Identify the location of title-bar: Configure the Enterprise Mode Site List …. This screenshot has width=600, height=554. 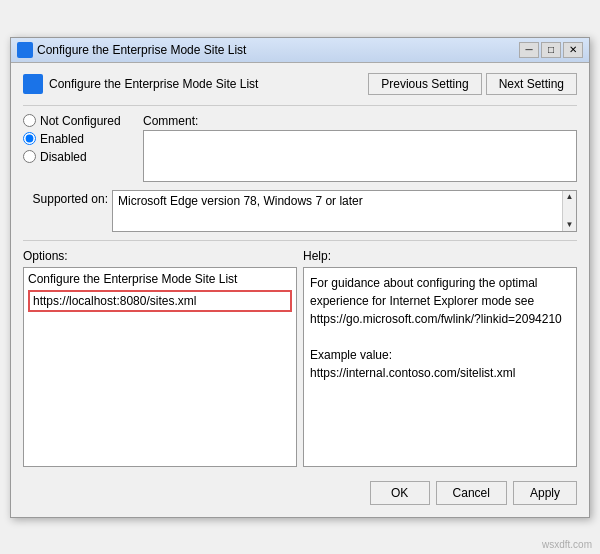
(300, 50).